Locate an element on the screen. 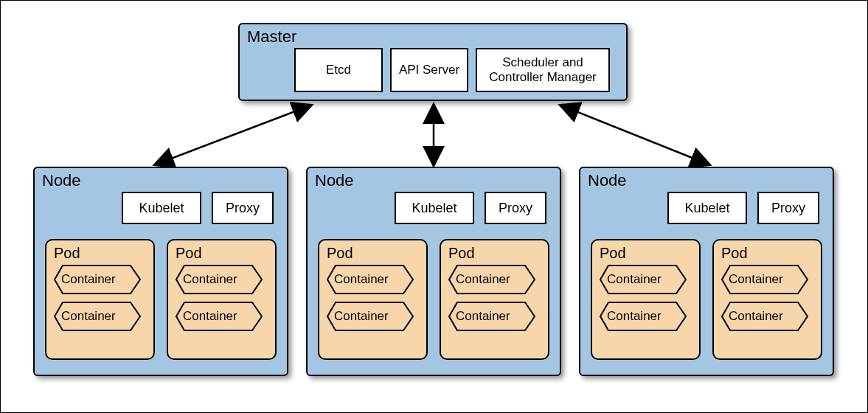 This screenshot has height=413, width=868. arrow-master-node2 is located at coordinates (436, 135).